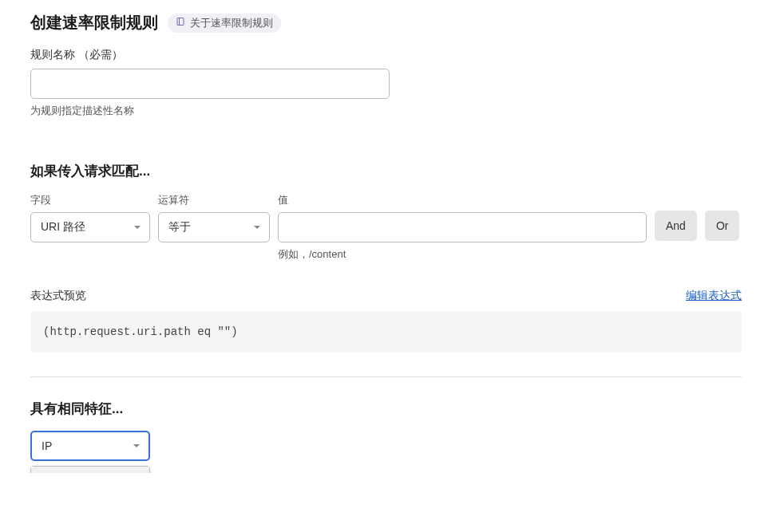  What do you see at coordinates (723, 226) in the screenshot?
I see `or-button: Or` at bounding box center [723, 226].